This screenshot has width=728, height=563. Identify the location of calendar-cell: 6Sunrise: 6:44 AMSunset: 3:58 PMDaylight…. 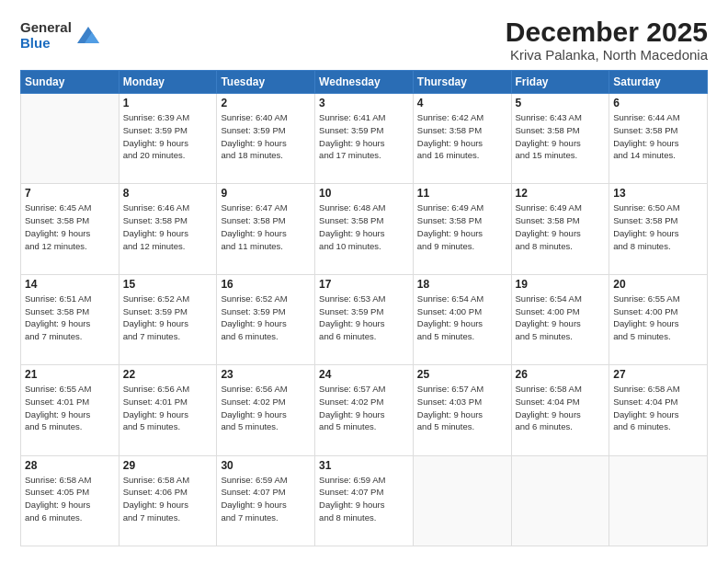
(658, 139).